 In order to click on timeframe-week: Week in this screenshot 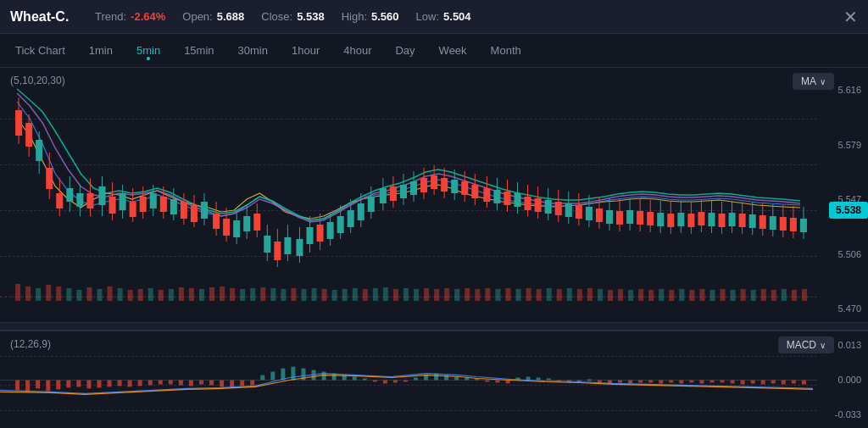, I will do `click(453, 51)`.